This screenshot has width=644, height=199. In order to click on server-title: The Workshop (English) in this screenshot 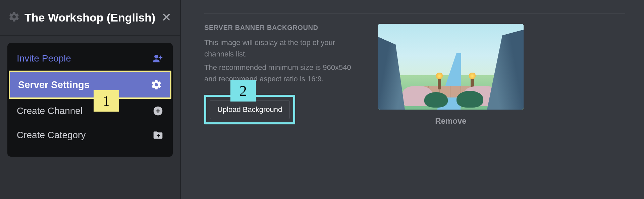, I will do `click(90, 17)`.